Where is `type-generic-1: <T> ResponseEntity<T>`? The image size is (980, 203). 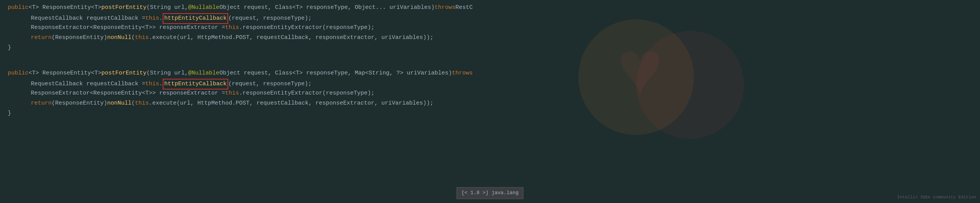
type-generic-1: <T> ResponseEntity<T> is located at coordinates (65, 8).